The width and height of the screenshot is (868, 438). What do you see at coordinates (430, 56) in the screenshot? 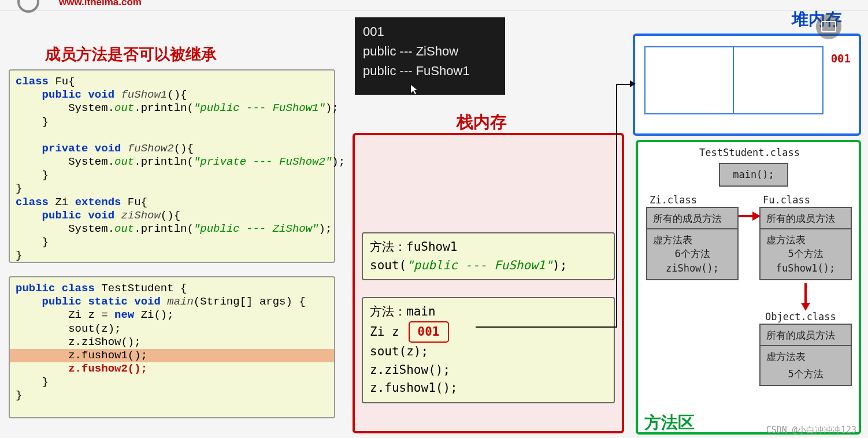
I see `console-output: 001 public --- ZiShow public --- FuShow1` at bounding box center [430, 56].